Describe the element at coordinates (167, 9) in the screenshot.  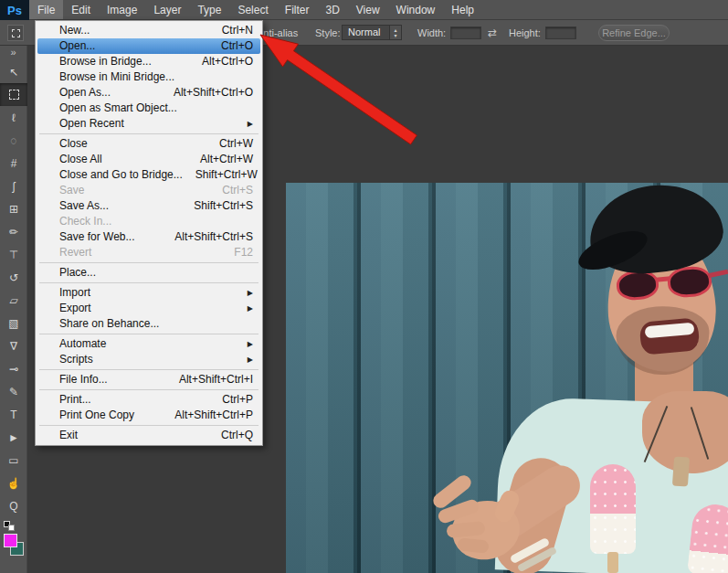
I see `menubar-item-layer: Layer` at that location.